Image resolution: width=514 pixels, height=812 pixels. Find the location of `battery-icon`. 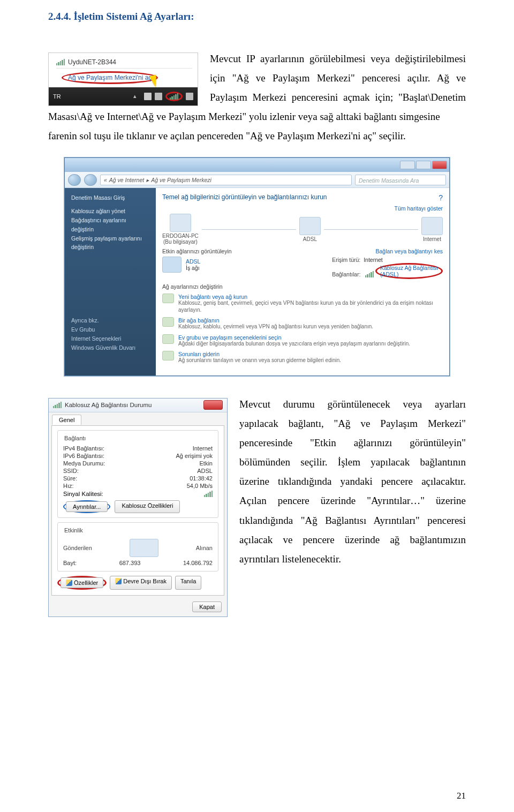

battery-icon is located at coordinates (158, 96).